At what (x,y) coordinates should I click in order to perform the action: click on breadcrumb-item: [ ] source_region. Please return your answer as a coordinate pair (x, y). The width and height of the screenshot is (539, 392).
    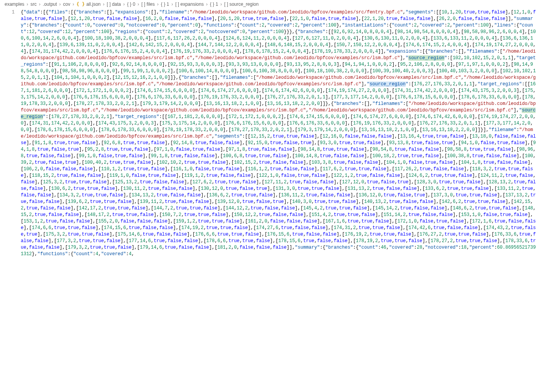
    Looking at the image, I should click on (241, 4).